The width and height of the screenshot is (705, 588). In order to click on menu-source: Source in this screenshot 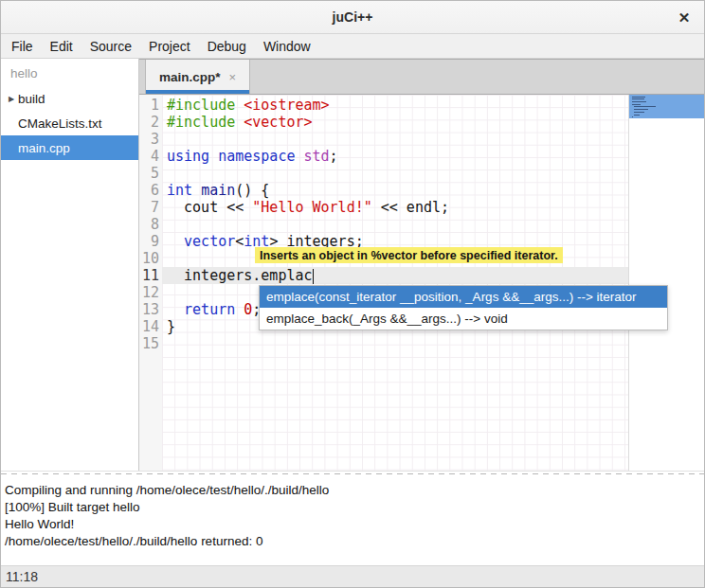, I will do `click(111, 46)`.